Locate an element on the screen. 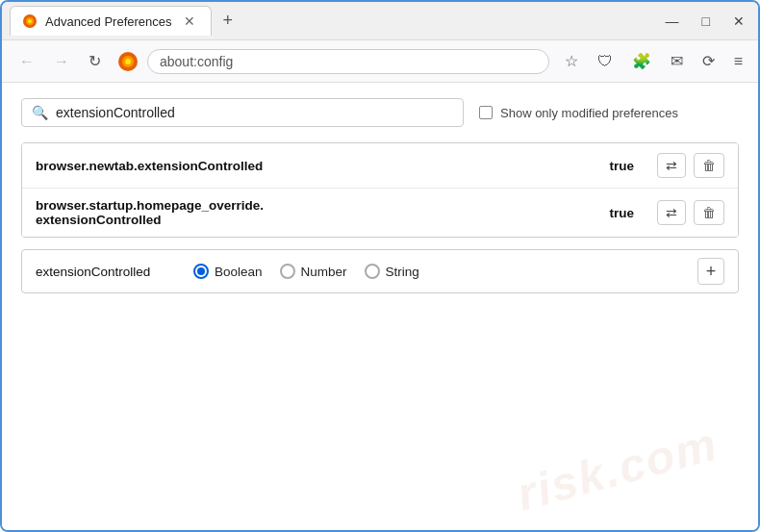 The height and width of the screenshot is (532, 760). add-preference-button: + is located at coordinates (711, 271).